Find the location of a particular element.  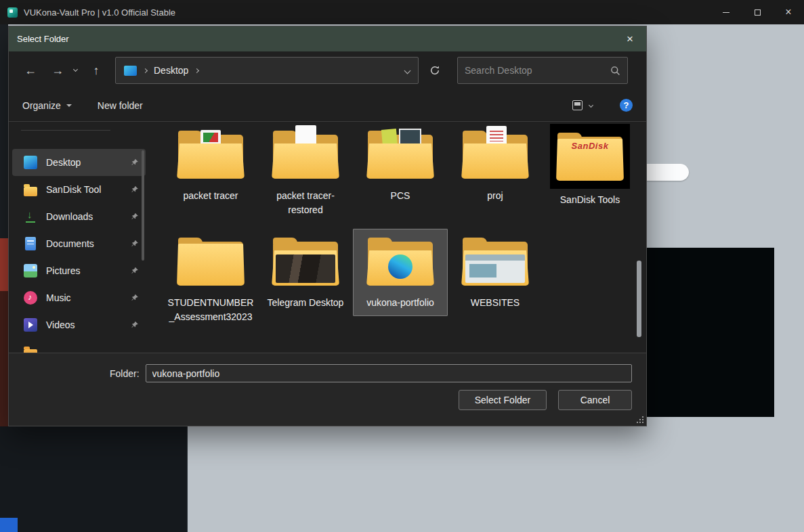

folder-label: Folder: is located at coordinates (125, 374).